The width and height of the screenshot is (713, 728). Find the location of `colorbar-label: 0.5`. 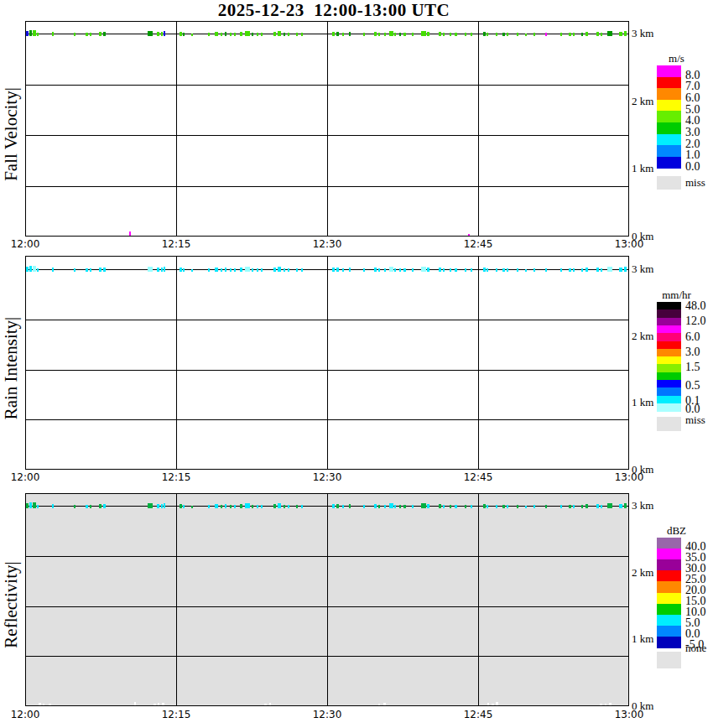

colorbar-label: 0.5 is located at coordinates (693, 386).